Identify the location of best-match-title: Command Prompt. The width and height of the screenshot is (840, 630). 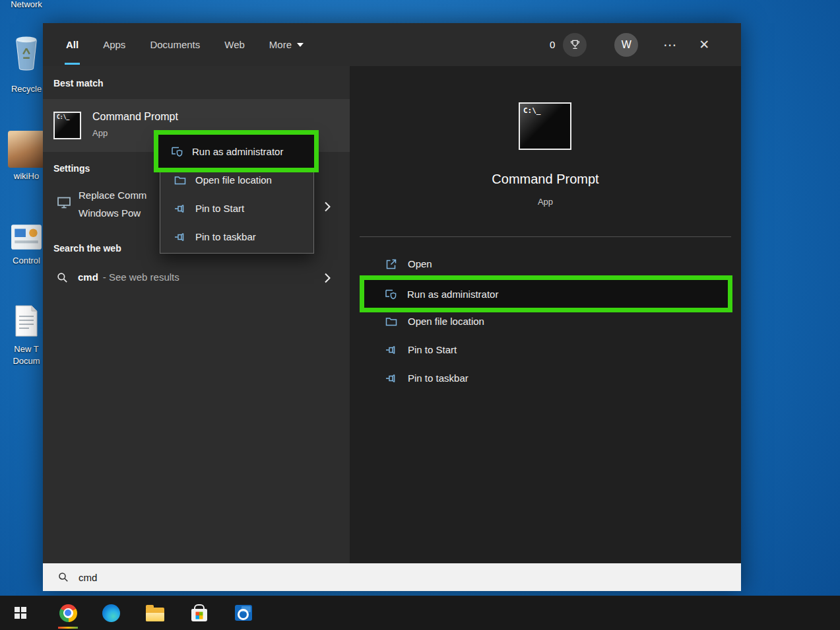
(135, 117).